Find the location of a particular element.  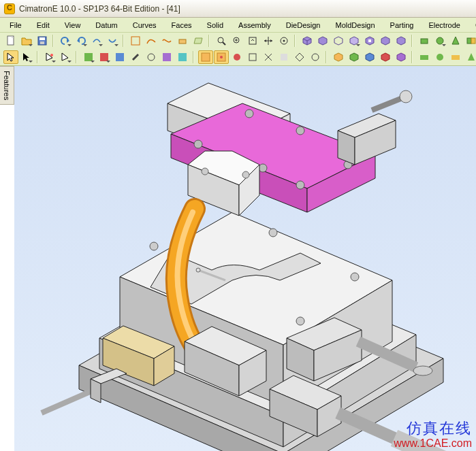

zoom-window-button is located at coordinates (221, 41).